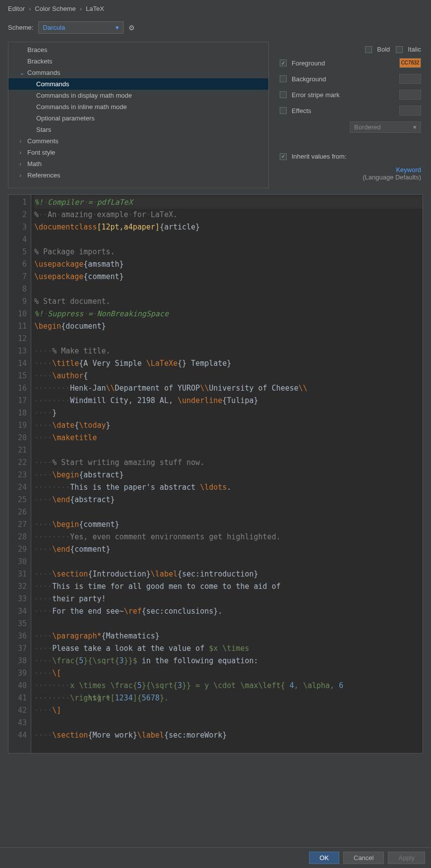 The image size is (431, 868). Describe the element at coordinates (343, 111) in the screenshot. I see `effects-label: Effects` at that location.